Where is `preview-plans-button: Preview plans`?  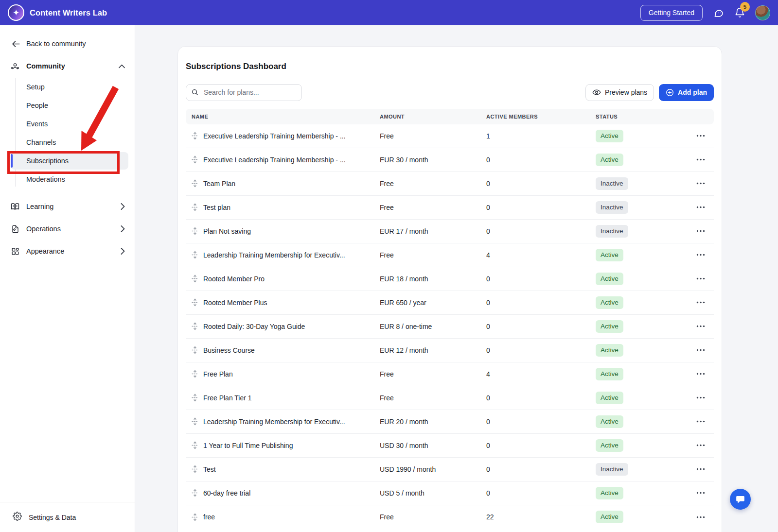
preview-plans-button: Preview plans is located at coordinates (619, 92).